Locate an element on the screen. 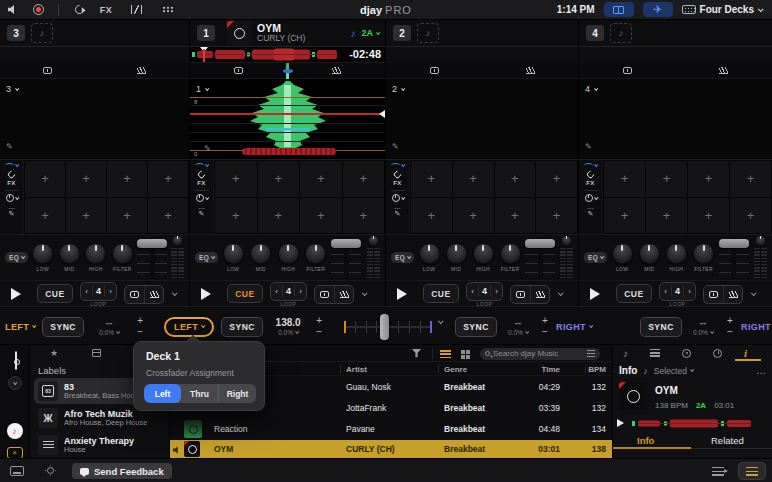 Image resolution: width=772 pixels, height=482 pixels. track-row-playing: OYM CURLY (CH) Breakbeat 03:01 138 is located at coordinates (391, 449).